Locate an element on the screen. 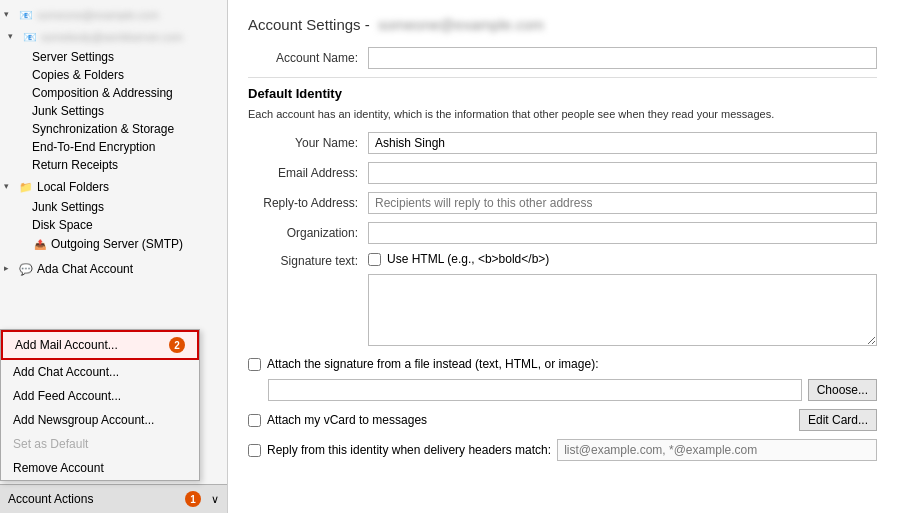 Image resolution: width=897 pixels, height=513 pixels. sidebar-account-1: ▾ 📧 someone@example.com is located at coordinates (114, 15).